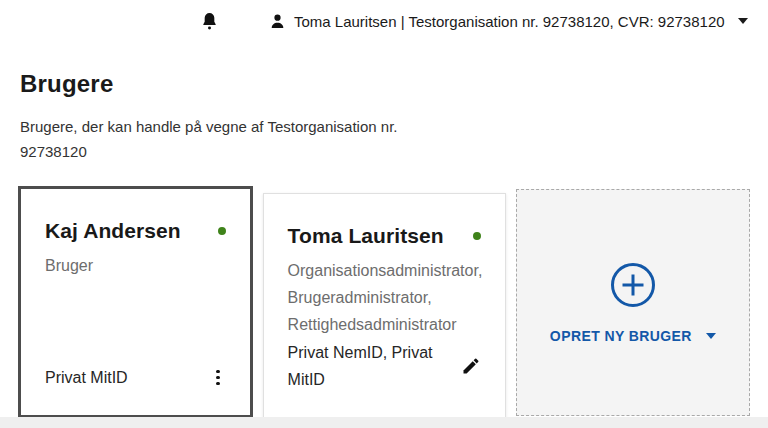  I want to click on user-roles: Bruger, so click(136, 266).